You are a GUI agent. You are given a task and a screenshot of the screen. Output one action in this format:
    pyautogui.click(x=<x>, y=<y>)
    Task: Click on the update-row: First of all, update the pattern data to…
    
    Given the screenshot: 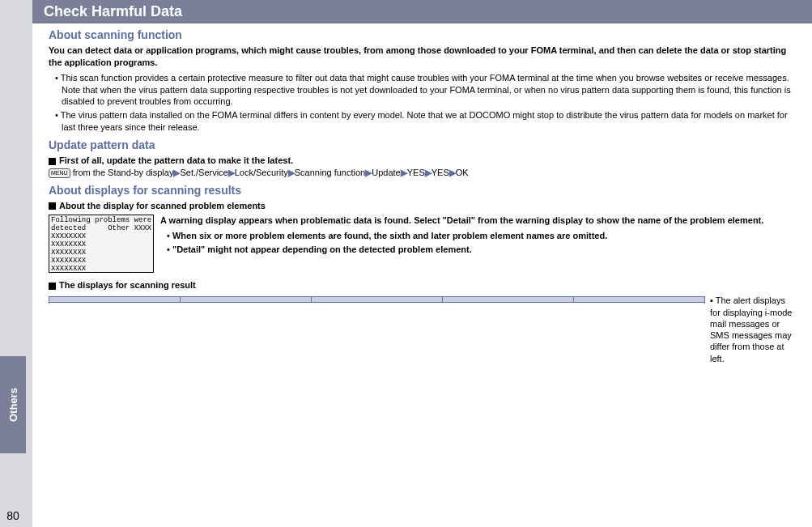 What is the action you would take?
    pyautogui.click(x=423, y=167)
    